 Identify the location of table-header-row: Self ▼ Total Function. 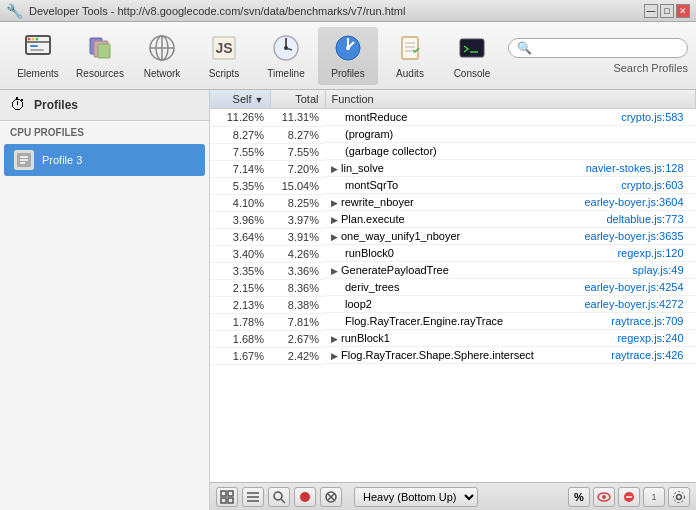
(453, 100).